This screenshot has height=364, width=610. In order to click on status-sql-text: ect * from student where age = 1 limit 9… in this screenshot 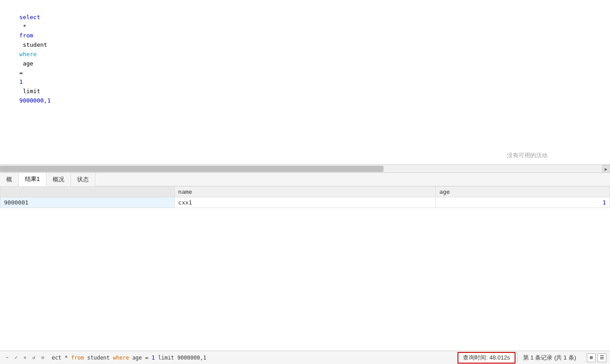, I will do `click(252, 358)`.